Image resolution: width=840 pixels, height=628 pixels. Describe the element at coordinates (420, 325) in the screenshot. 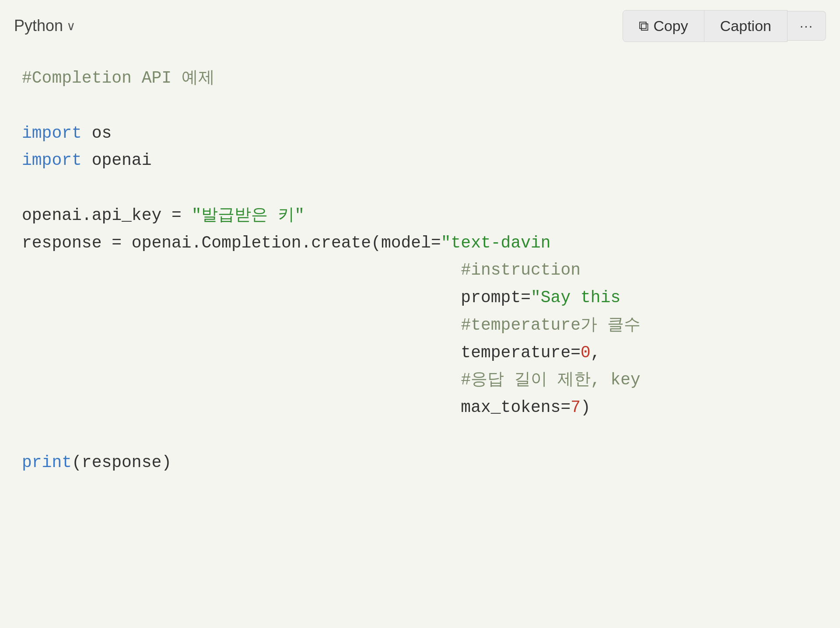

I see `code-line-temperature-comment: #temperature가 클수` at that location.